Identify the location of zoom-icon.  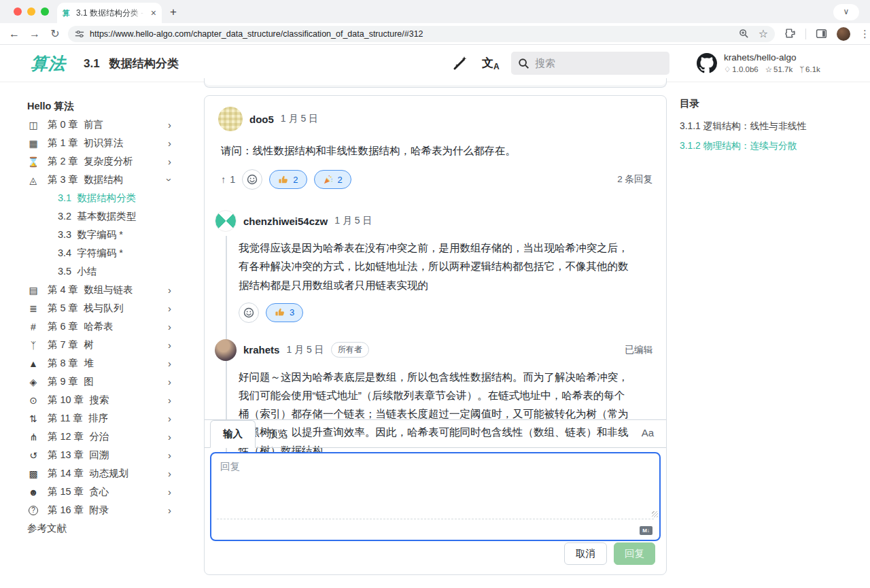
(744, 34).